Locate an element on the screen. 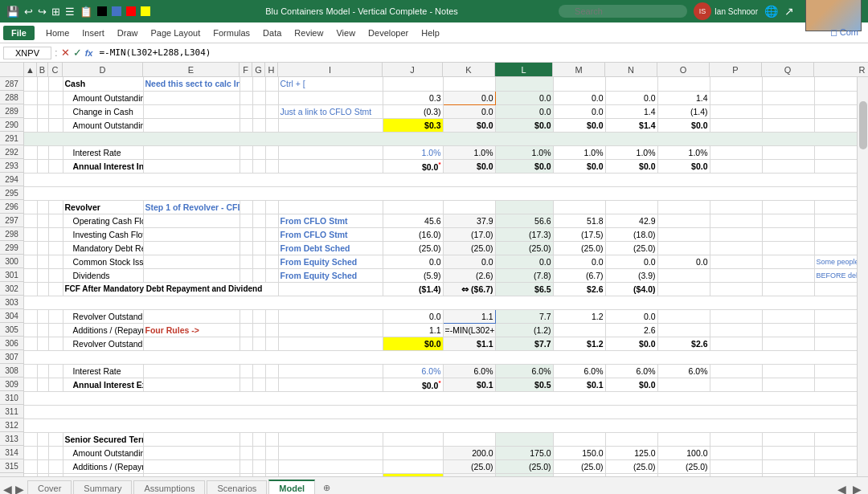  search-input is located at coordinates (623, 11).